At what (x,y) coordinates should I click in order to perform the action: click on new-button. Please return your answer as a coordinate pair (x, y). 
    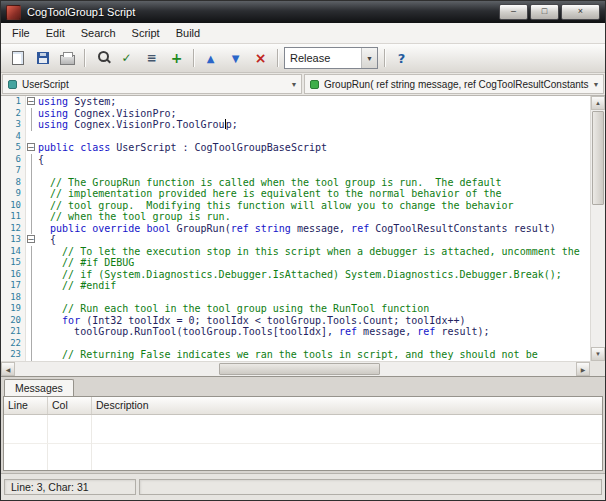
    Looking at the image, I should click on (18, 58).